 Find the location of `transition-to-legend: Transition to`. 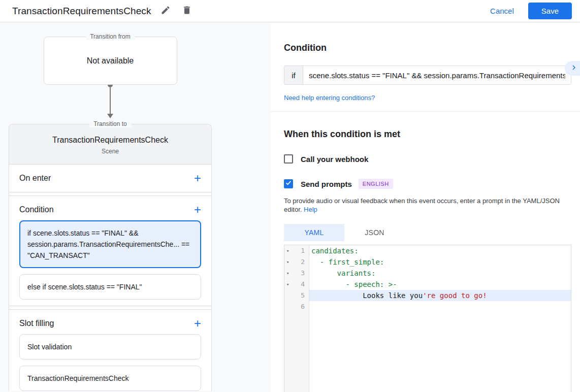

transition-to-legend: Transition to is located at coordinates (110, 124).